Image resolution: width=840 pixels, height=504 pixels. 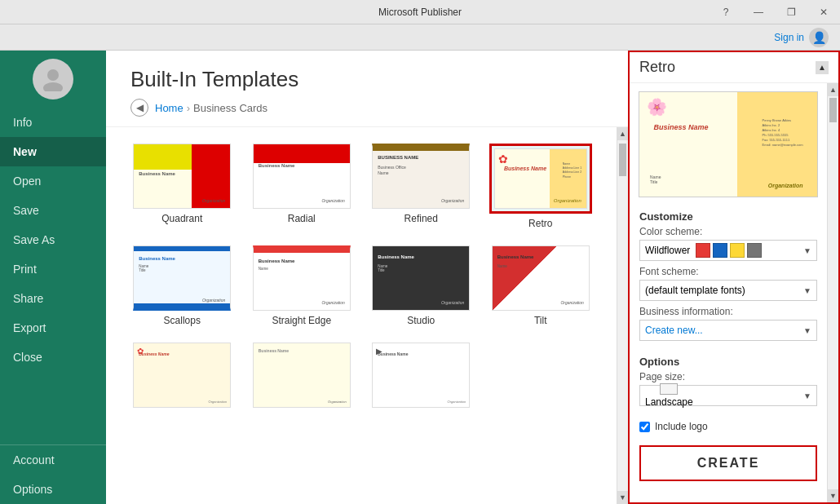 What do you see at coordinates (53, 460) in the screenshot?
I see `sidebar-item-account: Account` at bounding box center [53, 460].